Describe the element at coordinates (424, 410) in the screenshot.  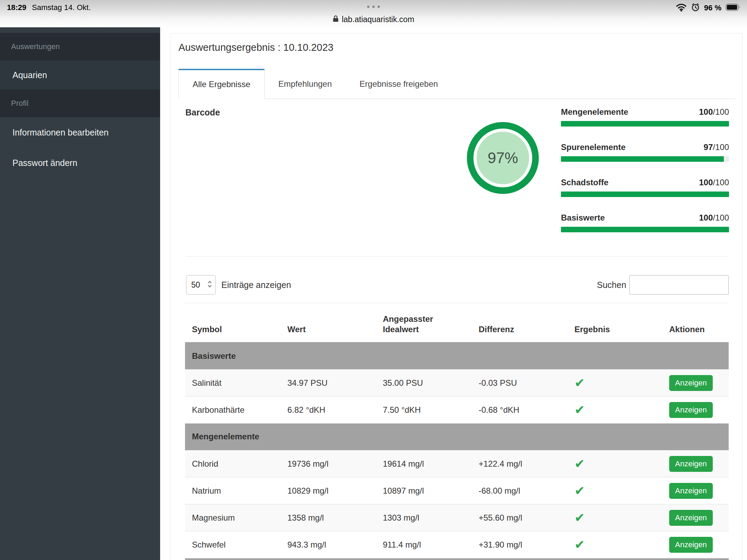
I see `cell-idealwert: 7.50 °dKH` at that location.